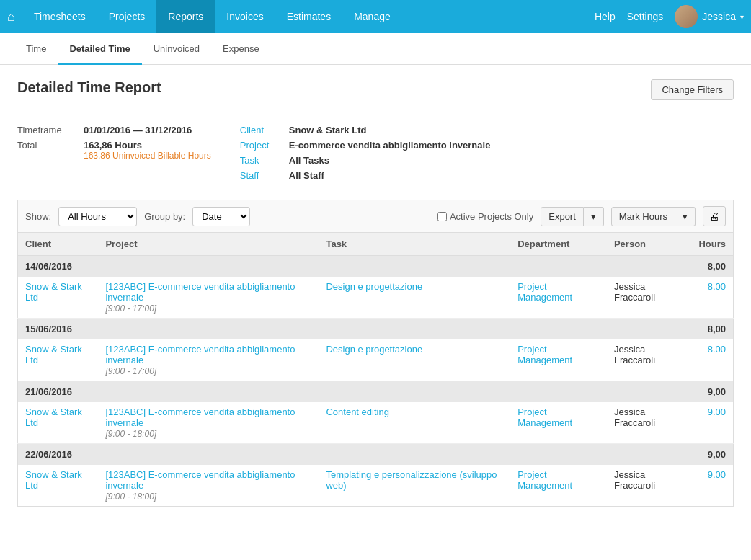 Image resolution: width=751 pixels, height=560 pixels. Describe the element at coordinates (714, 216) in the screenshot. I see `print-icon: 🖨` at that location.